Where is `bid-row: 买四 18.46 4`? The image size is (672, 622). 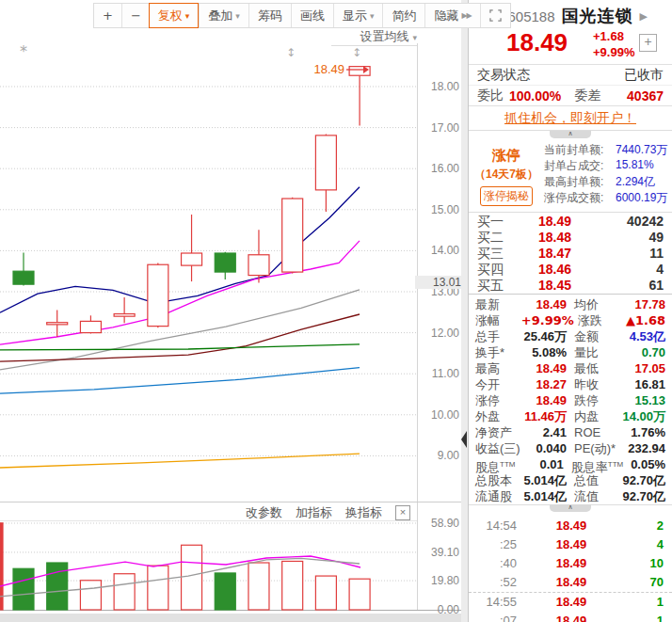 bid-row: 买四 18.46 4 is located at coordinates (570, 269).